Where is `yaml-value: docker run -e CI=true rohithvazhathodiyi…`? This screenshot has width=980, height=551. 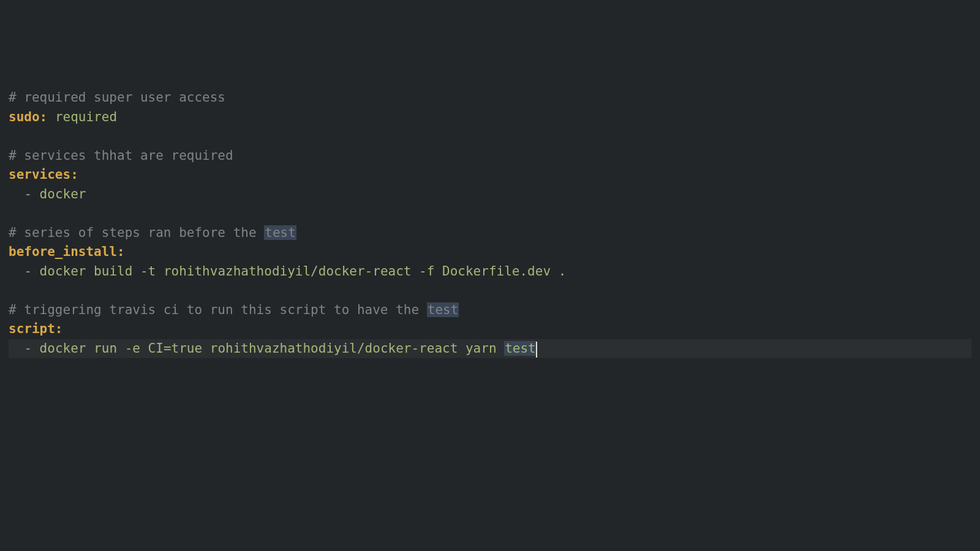 yaml-value: docker run -e CI=true rohithvazhathodiyi… is located at coordinates (272, 348).